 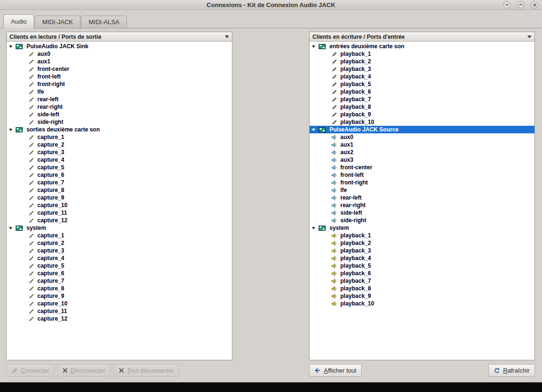 What do you see at coordinates (30, 371) in the screenshot?
I see `connect-button: Connecter` at bounding box center [30, 371].